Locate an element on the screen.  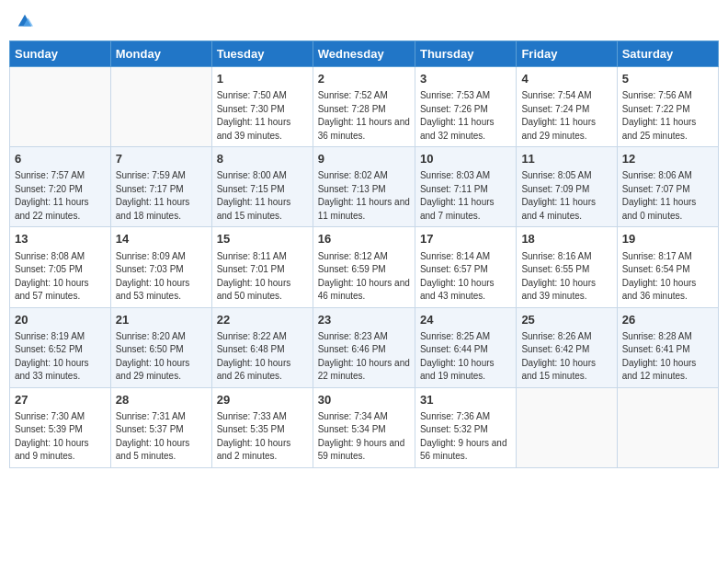
calendar-week-row: 27Sunrise: 7:30 AM Sunset: 5:39 PM Dayli… is located at coordinates (364, 427).